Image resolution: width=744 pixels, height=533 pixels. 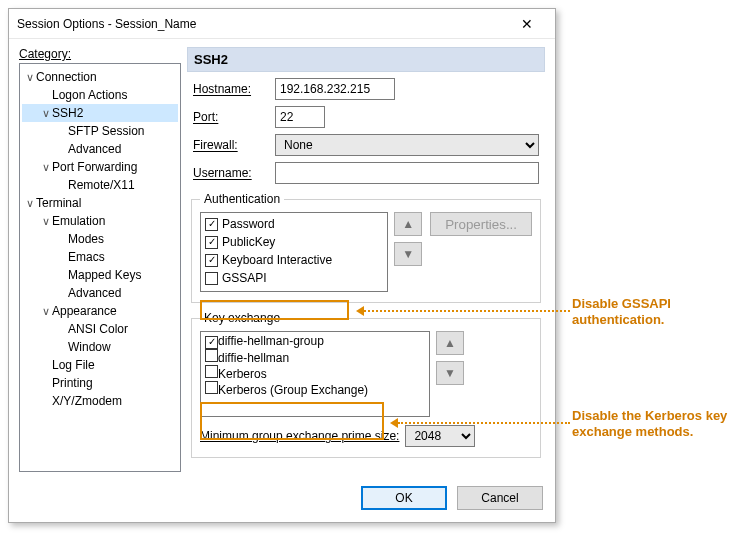 I want to click on dialog-footer: OK Cancel, so click(x=282, y=499).